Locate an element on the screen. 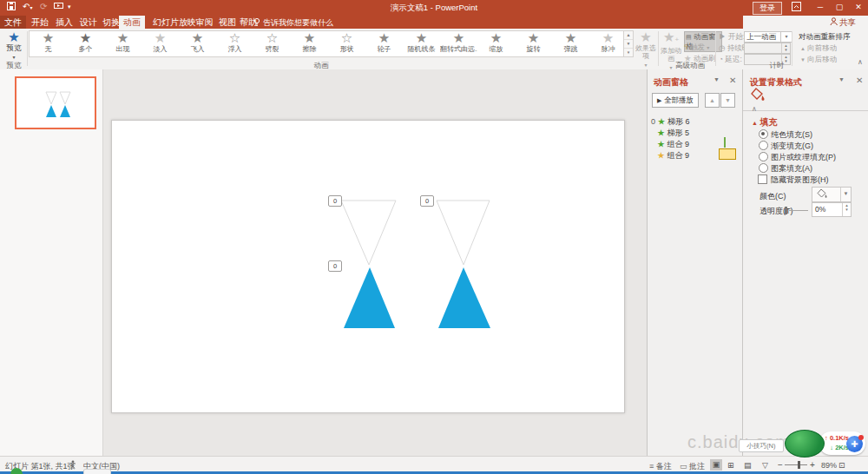  view-slideshow-button: ▽ is located at coordinates (766, 465).